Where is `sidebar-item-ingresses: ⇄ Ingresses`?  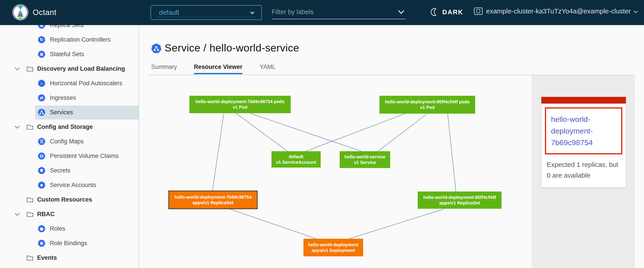
sidebar-item-ingresses: ⇄ Ingresses is located at coordinates (70, 98).